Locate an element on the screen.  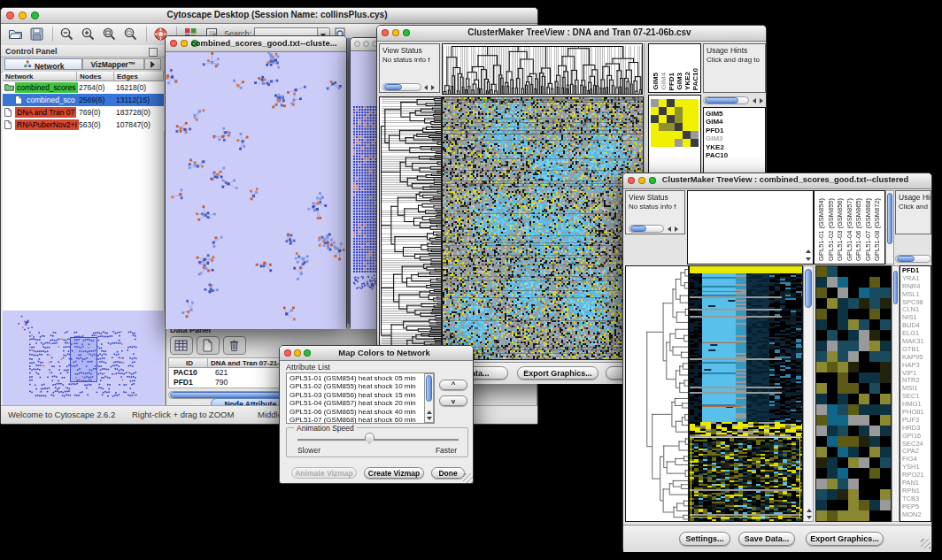
gene-label: YKE2 is located at coordinates (735, 147).